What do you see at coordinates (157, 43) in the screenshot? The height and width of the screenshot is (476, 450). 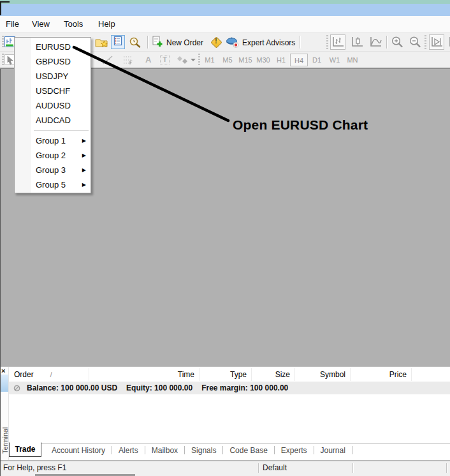 I see `new-order-icon` at bounding box center [157, 43].